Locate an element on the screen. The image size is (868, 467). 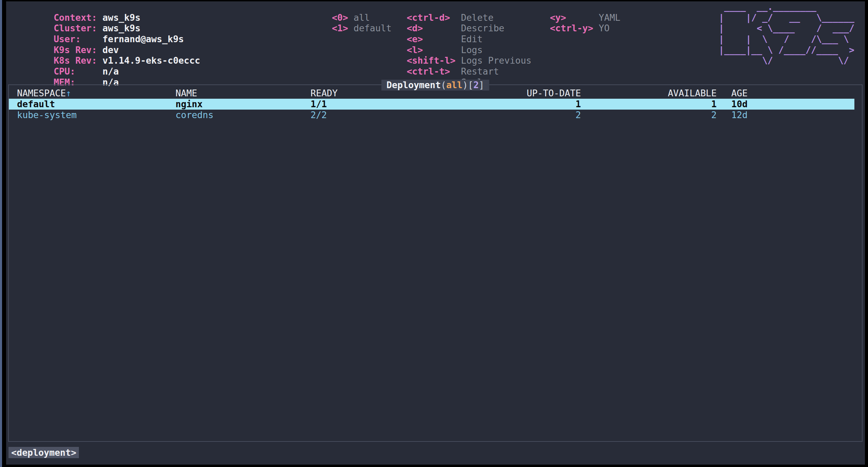
table-header-row: NAMESPACE↑ NAME READY UP-TO-DATE AVAILAB… is located at coordinates (435, 93).